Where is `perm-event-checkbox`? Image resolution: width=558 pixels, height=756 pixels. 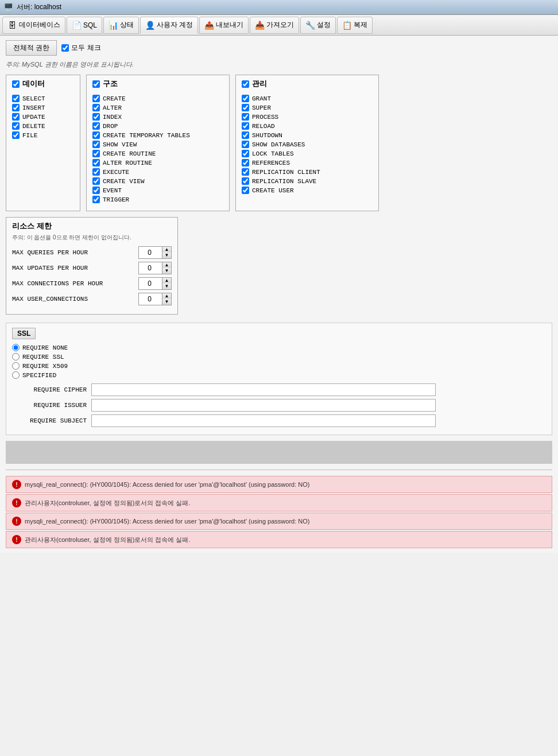
perm-event-checkbox is located at coordinates (96, 191).